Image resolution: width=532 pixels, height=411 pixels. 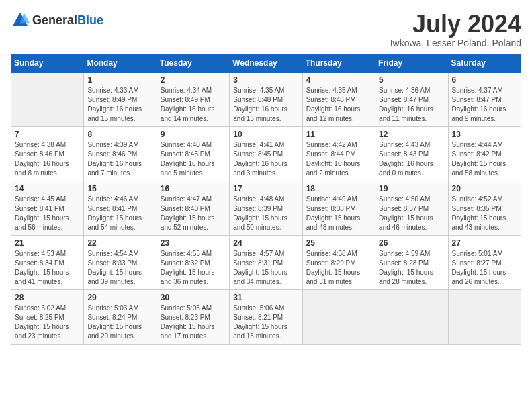 I want to click on day-number: 29, so click(x=120, y=298).